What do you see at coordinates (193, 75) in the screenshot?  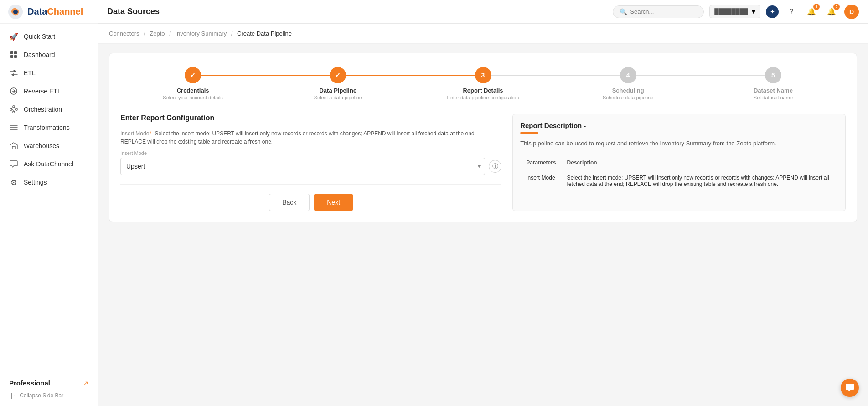 I see `step-circle-credentials: ✓` at bounding box center [193, 75].